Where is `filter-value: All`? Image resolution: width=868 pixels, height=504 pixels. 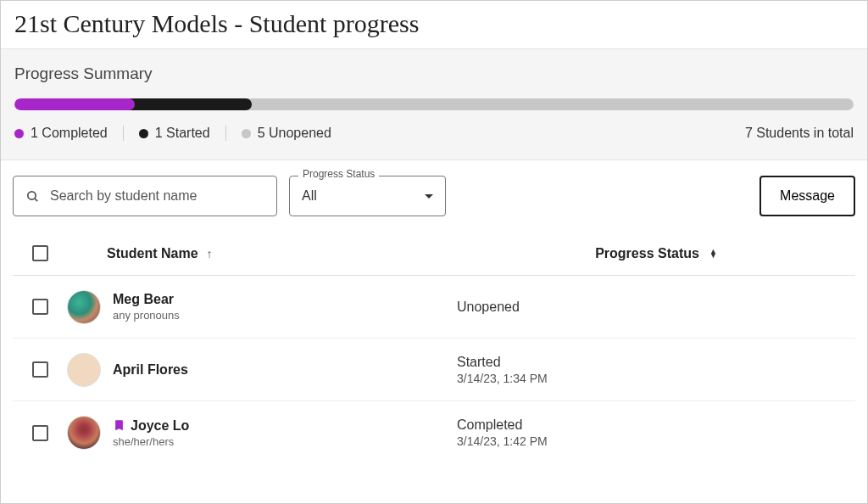 filter-value: All is located at coordinates (309, 196).